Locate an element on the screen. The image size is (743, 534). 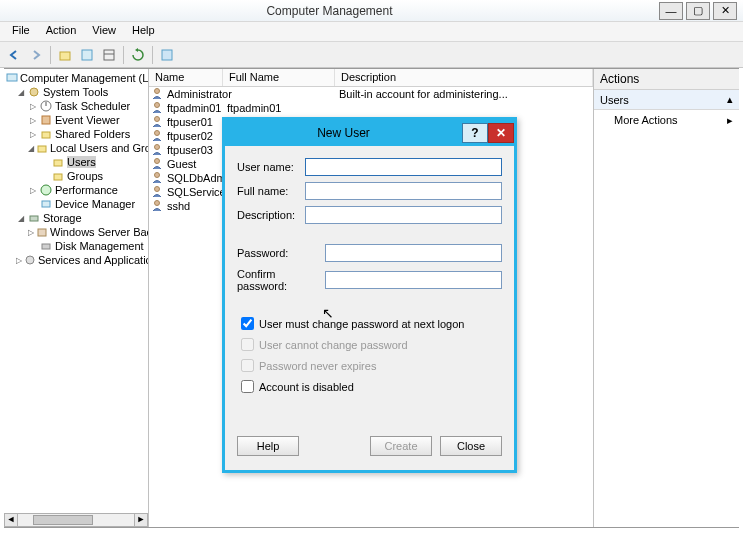
tree-task-scheduler: ▷Task Scheduler is located at coordinates (76, 106).